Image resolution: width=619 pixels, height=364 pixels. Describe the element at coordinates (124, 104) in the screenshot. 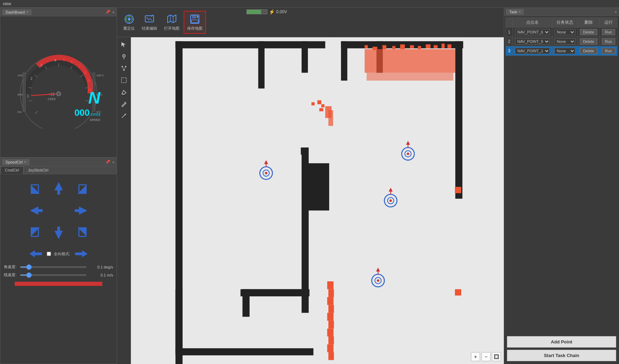

I see `tool-draw-btn` at that location.